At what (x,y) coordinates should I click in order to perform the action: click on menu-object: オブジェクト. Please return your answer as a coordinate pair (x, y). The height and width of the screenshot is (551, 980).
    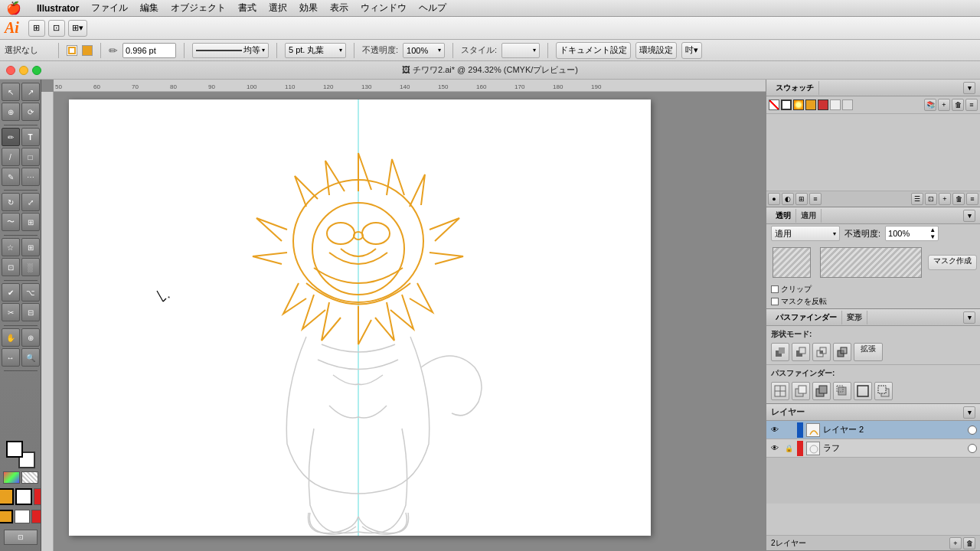
    Looking at the image, I should click on (198, 8).